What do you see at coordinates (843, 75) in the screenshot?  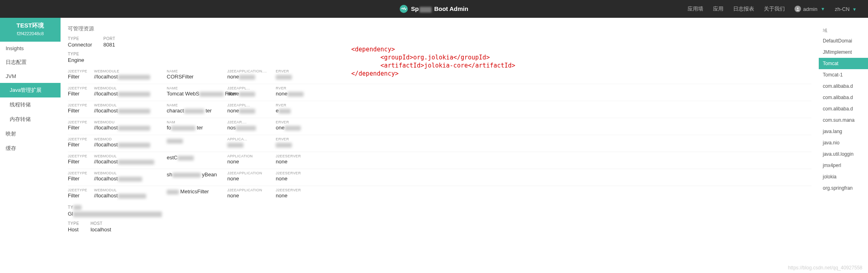 I see `domain-item-3: Tomcat-1` at bounding box center [843, 75].